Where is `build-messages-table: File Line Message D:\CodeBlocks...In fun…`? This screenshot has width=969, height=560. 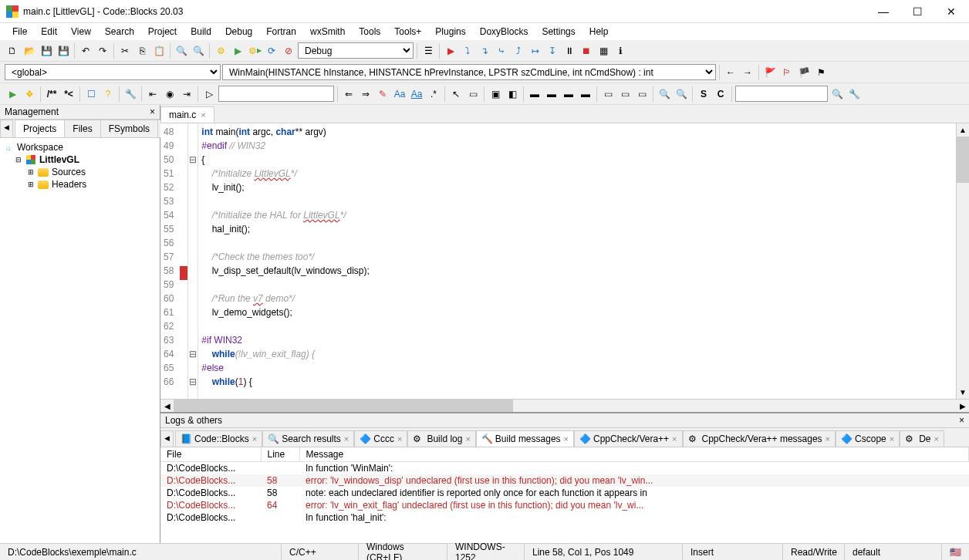
build-messages-table: File Line Message D:\CodeBlocks...In fun… is located at coordinates (565, 495).